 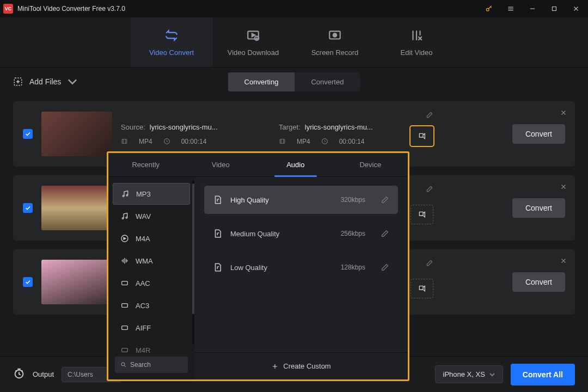 I want to click on key-icon, so click(x=489, y=9).